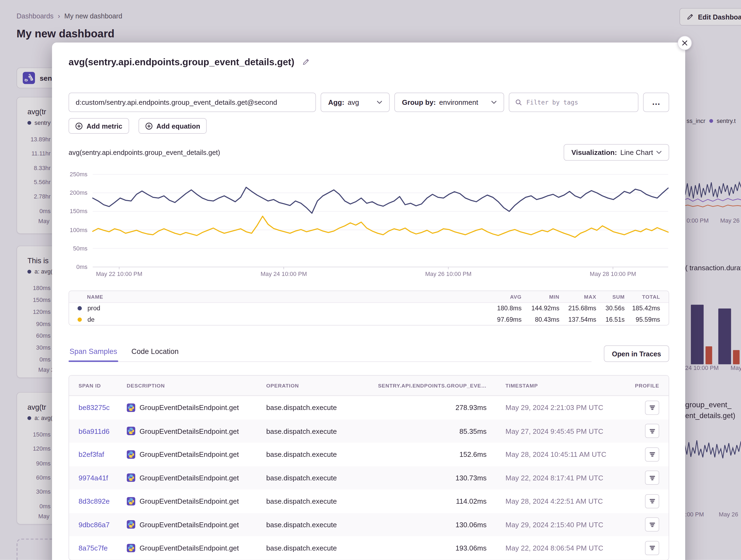 Image resolution: width=741 pixels, height=560 pixels. Describe the element at coordinates (93, 548) in the screenshot. I see `span-id-link: 8a75c7fe` at that location.